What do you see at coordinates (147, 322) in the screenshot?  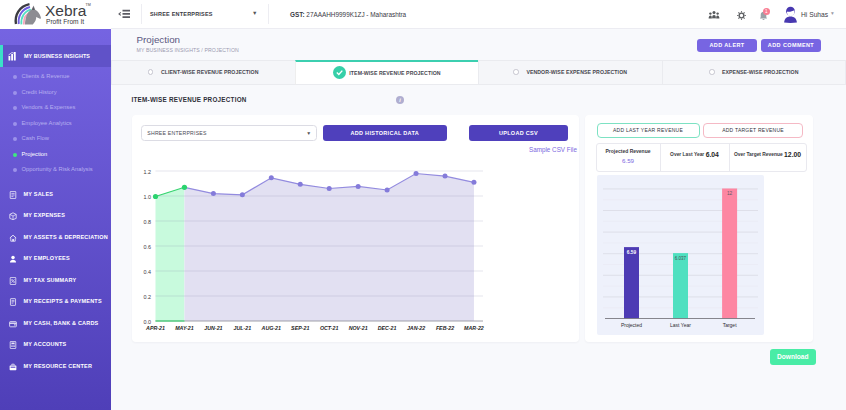 I see `svg-text: 0.0` at bounding box center [147, 322].